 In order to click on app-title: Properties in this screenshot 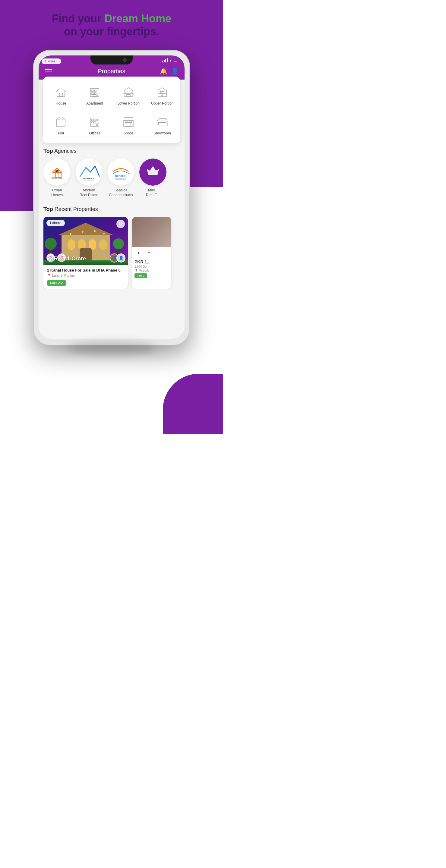, I will do `click(111, 71)`.